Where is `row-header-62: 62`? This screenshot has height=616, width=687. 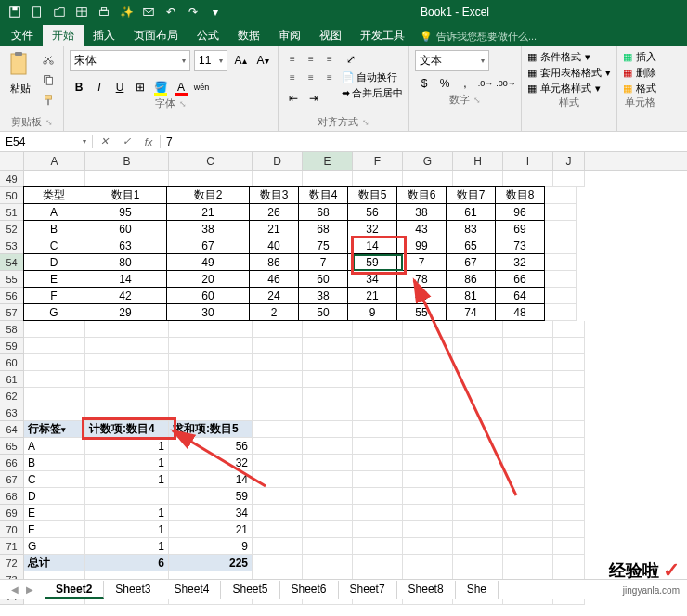
row-header-62: 62 is located at coordinates (12, 396).